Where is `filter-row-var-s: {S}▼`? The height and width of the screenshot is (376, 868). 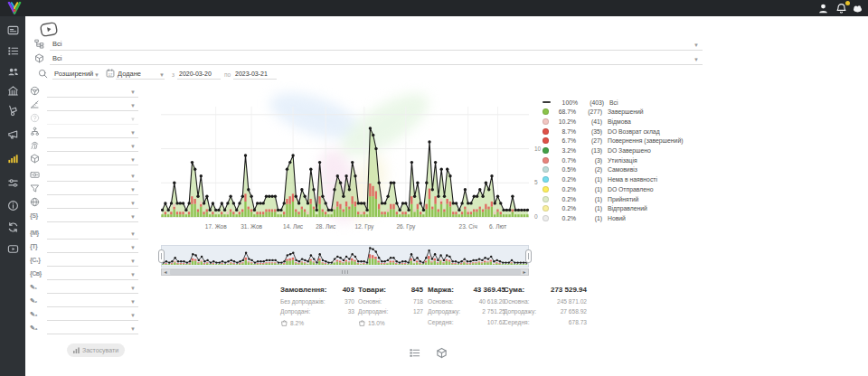 filter-row-var-s: {S}▼ is located at coordinates (92, 217).